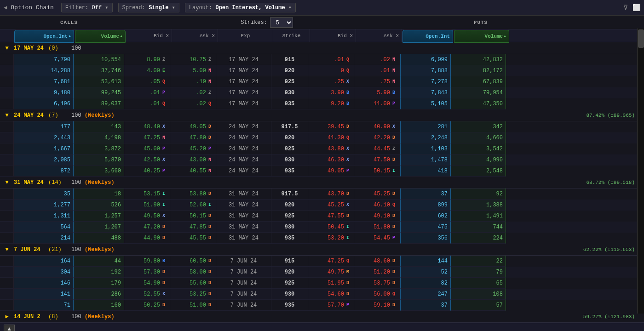 This screenshot has height=331, width=644. What do you see at coordinates (149, 7) in the screenshot?
I see `spread-control: Spread: Single ▾` at bounding box center [149, 7].